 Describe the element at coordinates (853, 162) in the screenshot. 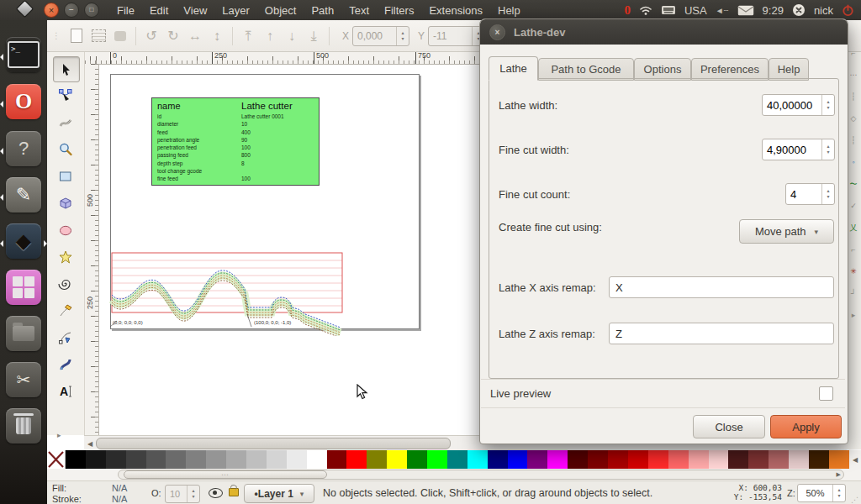

I see `snap-node-icon: ◦` at that location.